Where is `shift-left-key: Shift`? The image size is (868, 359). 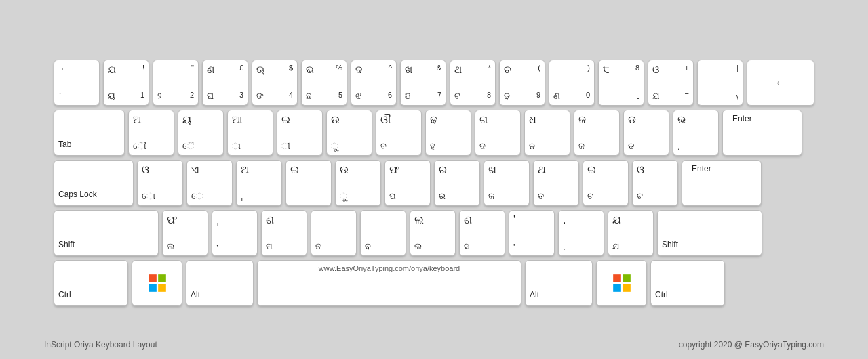 shift-left-key: Shift is located at coordinates (106, 233).